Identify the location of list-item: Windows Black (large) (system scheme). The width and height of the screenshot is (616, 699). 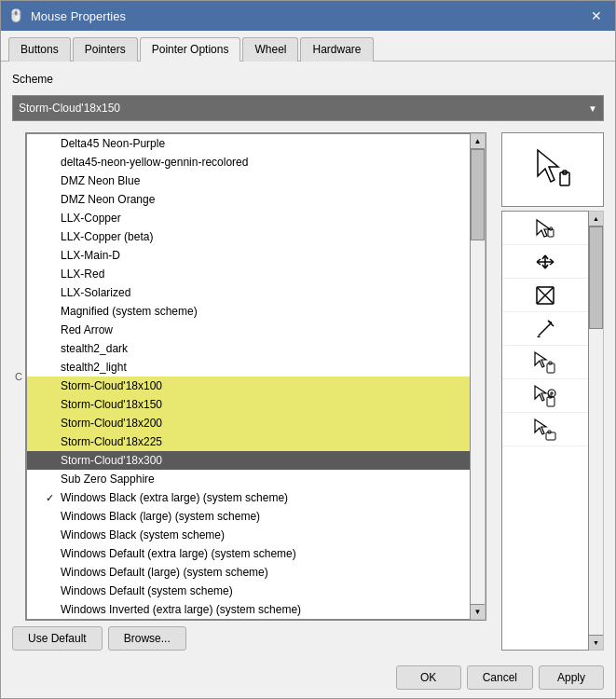
(248, 516).